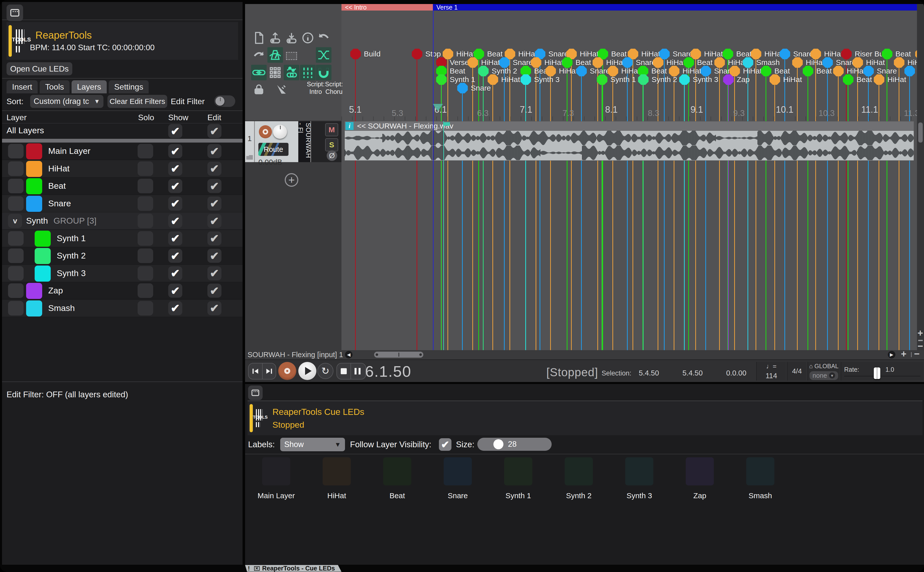 The height and width of the screenshot is (572, 924). Describe the element at coordinates (255, 371) in the screenshot. I see `go-to-start-button` at that location.